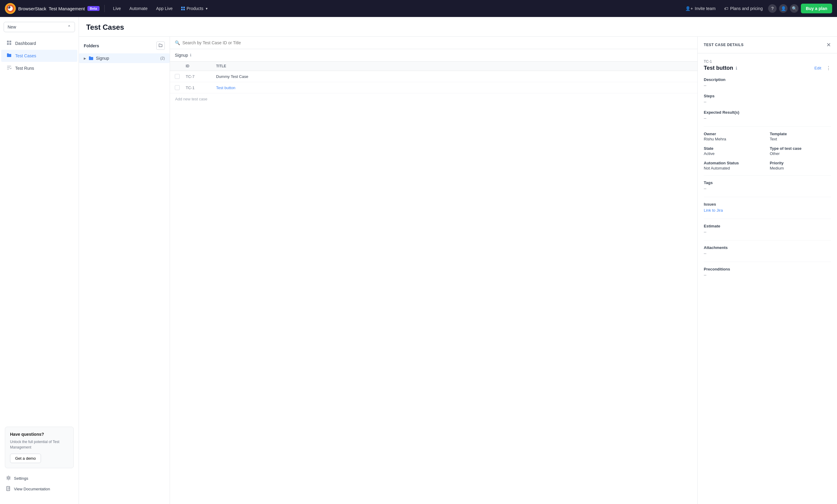 The height and width of the screenshot is (504, 837). I want to click on sidebar-item-testruns: Test Runs, so click(39, 68).